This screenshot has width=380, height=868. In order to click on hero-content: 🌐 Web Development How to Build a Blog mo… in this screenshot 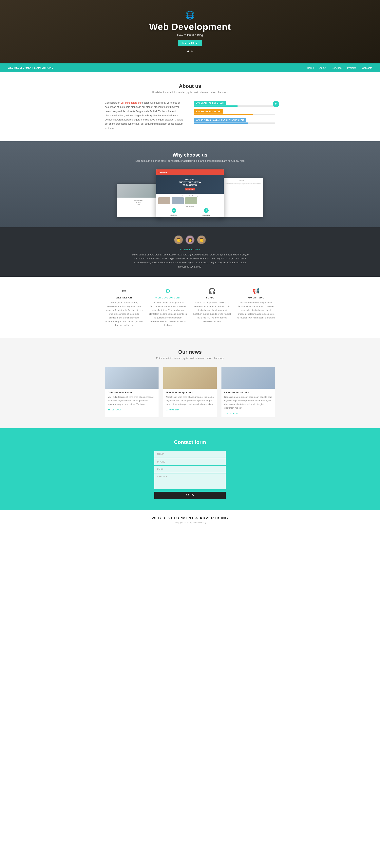, I will do `click(190, 32)`.